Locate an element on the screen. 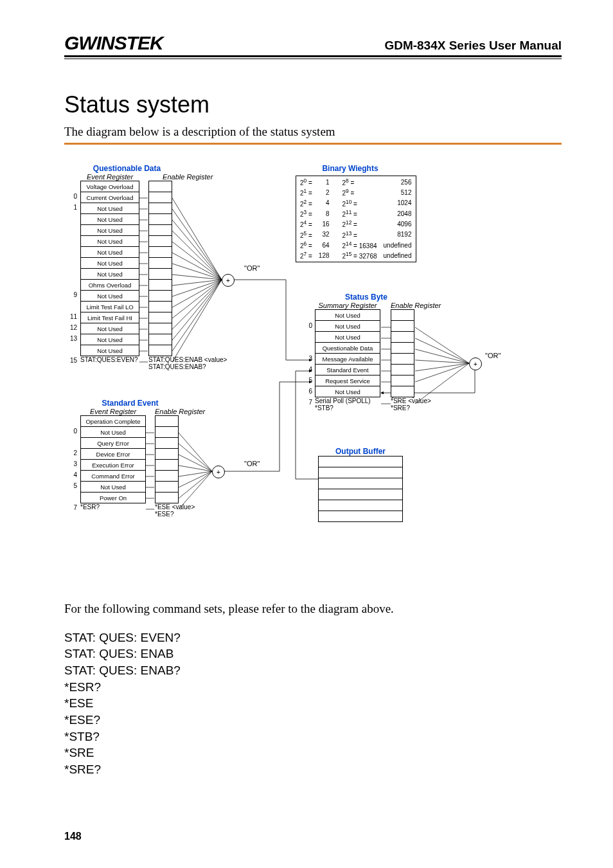 The width and height of the screenshot is (613, 868). binary-weights-table: 20 =1 28 =256 21 =2 29 =512 22 =4 210 =1… is located at coordinates (356, 219).